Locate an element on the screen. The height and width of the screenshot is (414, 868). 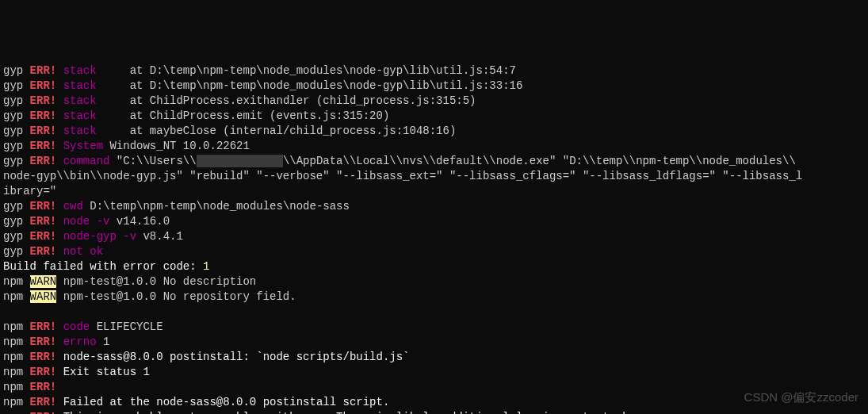
terminal-line: ibrary=" is located at coordinates (434, 192).